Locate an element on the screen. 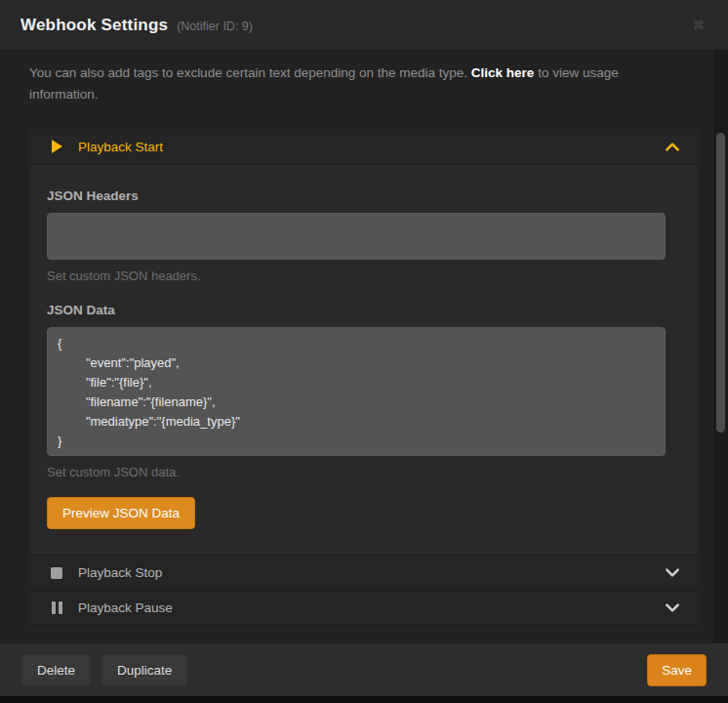  modal-title: Webhook Settings is located at coordinates (94, 25).